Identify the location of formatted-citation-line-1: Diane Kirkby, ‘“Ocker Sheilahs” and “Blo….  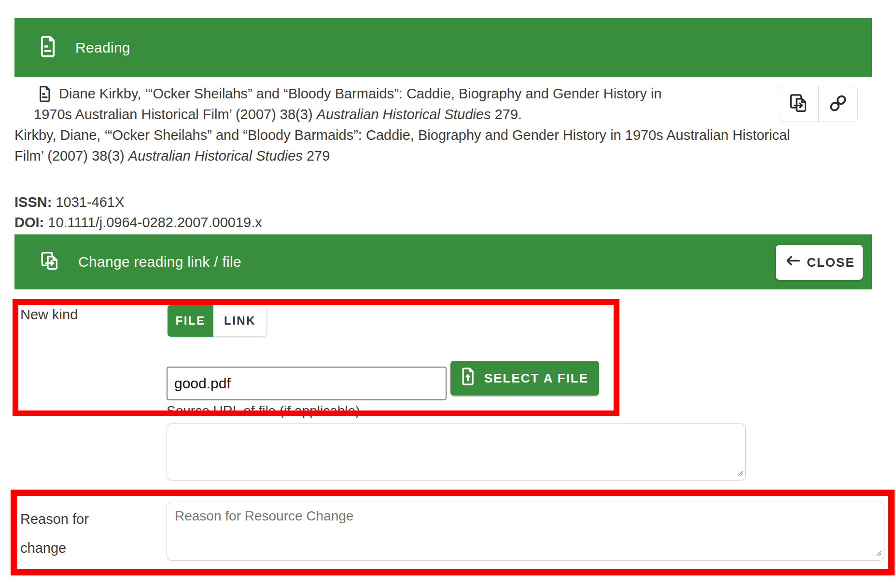
(360, 94).